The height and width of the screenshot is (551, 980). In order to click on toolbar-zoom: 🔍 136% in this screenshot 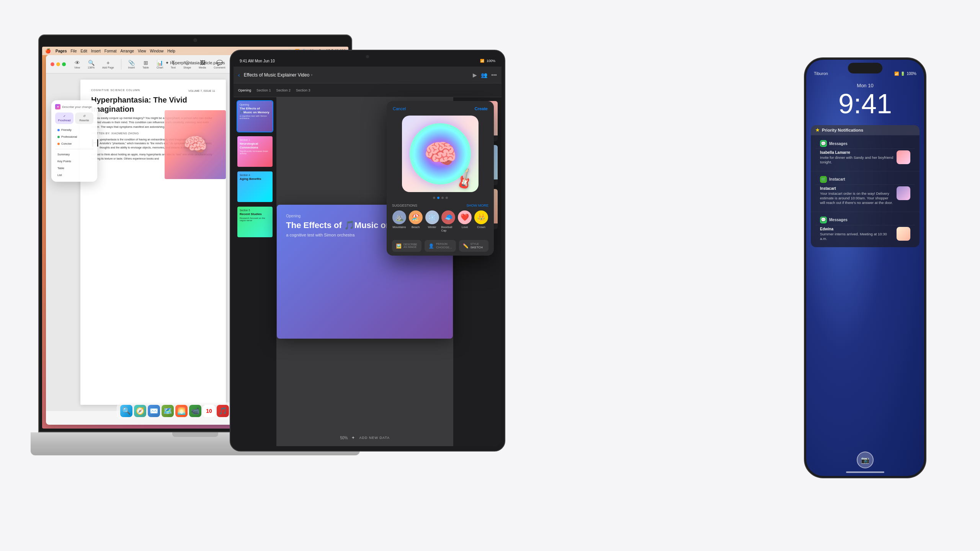, I will do `click(91, 64)`.